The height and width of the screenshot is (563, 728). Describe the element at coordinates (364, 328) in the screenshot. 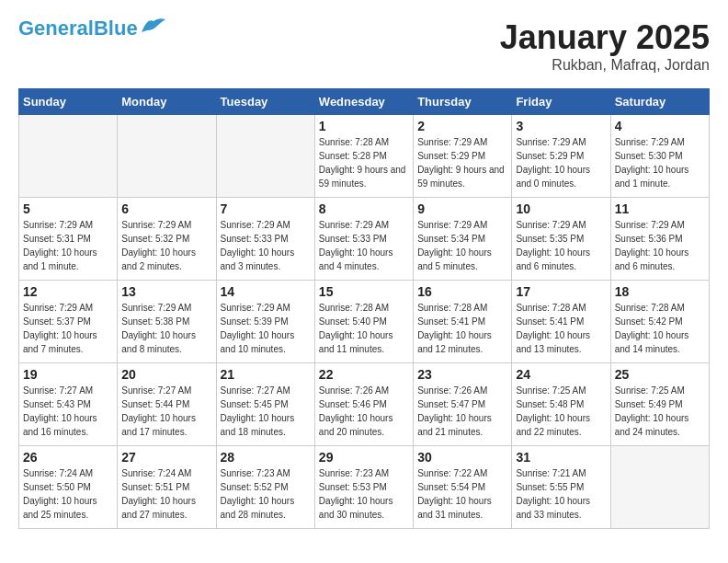

I see `day-info: Sunrise: 7:28 AMSunset: 5:40 PMDaylight:…` at that location.